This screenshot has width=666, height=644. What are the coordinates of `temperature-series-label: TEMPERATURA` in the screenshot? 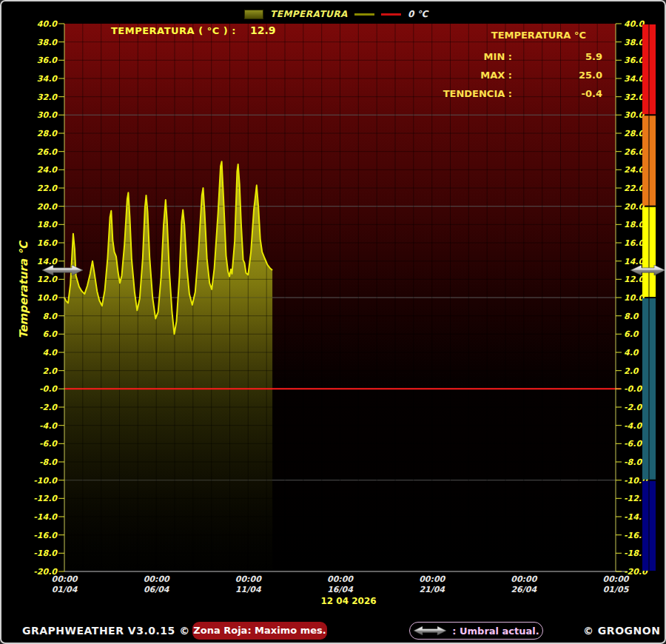 It's located at (309, 14).